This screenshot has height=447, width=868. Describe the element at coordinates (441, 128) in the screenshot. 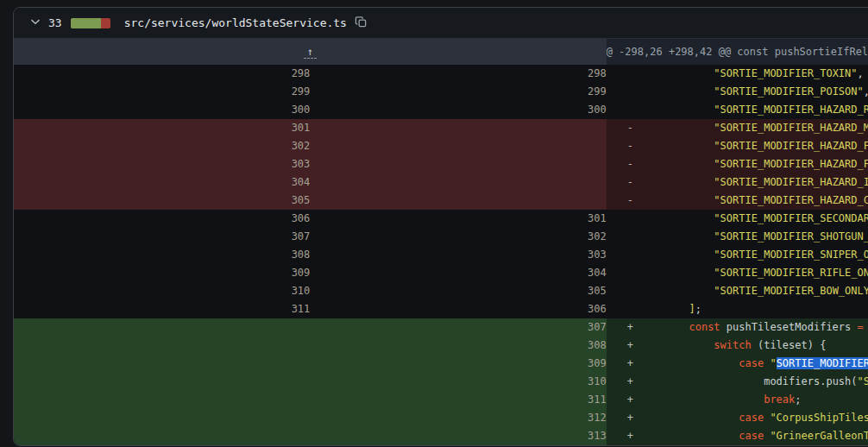

I see `diff-line: 301- "SORTIE_MODIFIER_HAZARD_MAGNETIC",` at that location.